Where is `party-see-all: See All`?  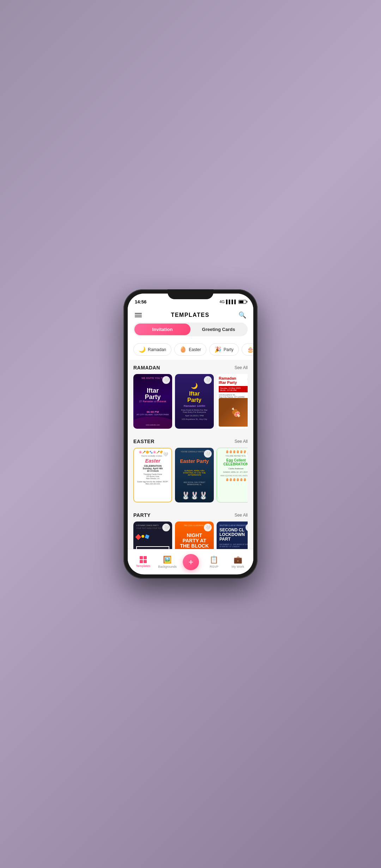
party-see-all: See All is located at coordinates (241, 515).